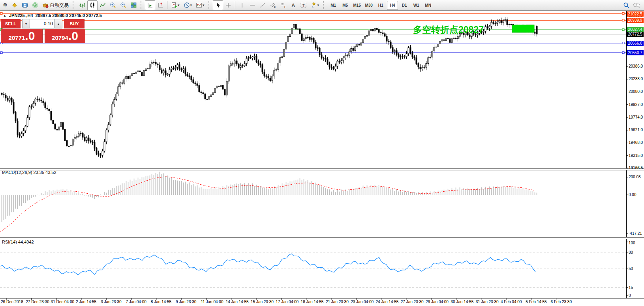 This screenshot has height=306, width=644. What do you see at coordinates (22, 36) in the screenshot?
I see `sell-button: 20771 .0` at bounding box center [22, 36].